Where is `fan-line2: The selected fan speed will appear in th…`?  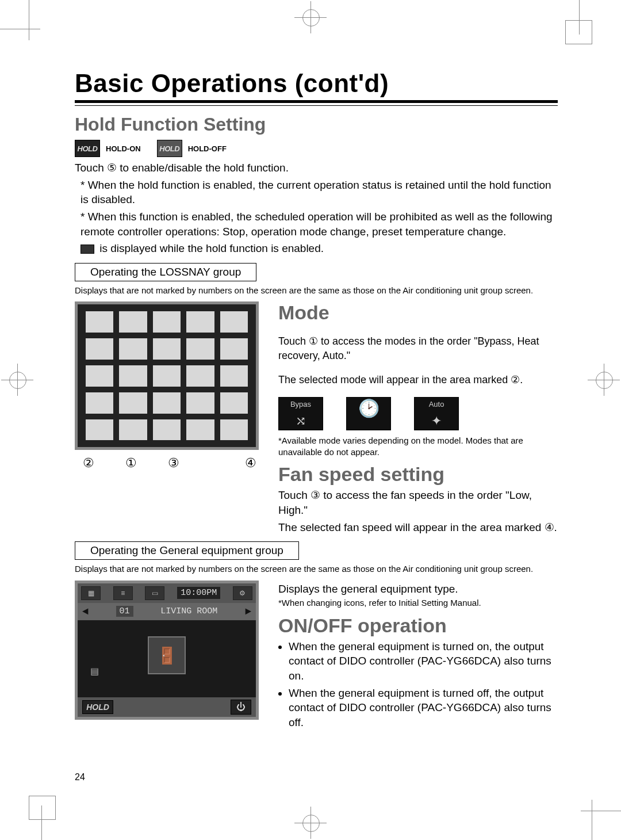
fan-line2: The selected fan speed will appear in th… is located at coordinates (418, 528).